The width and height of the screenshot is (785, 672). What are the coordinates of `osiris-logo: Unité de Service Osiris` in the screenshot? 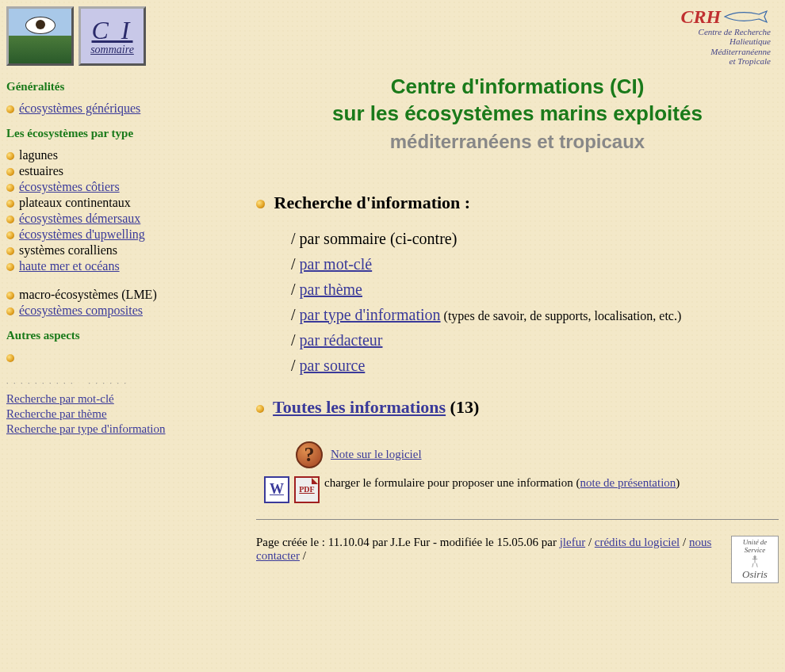 It's located at (755, 559).